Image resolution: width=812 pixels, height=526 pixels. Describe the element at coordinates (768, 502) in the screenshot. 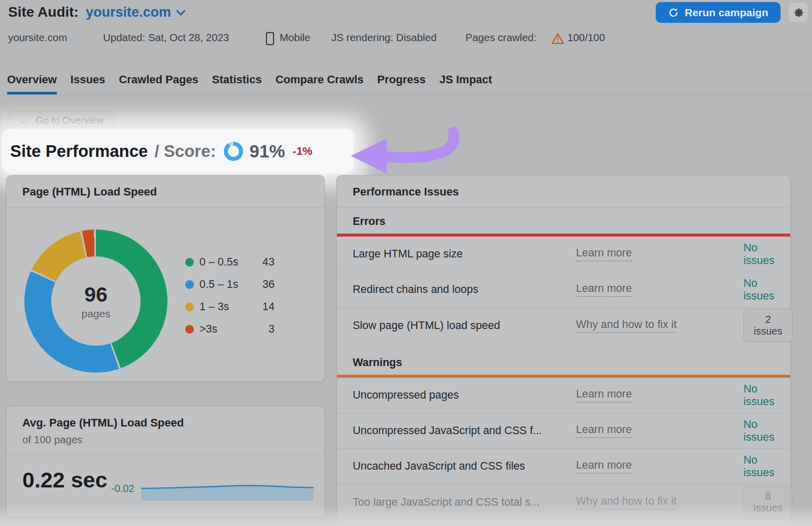

I see `issue-count-button: 8 issues` at that location.